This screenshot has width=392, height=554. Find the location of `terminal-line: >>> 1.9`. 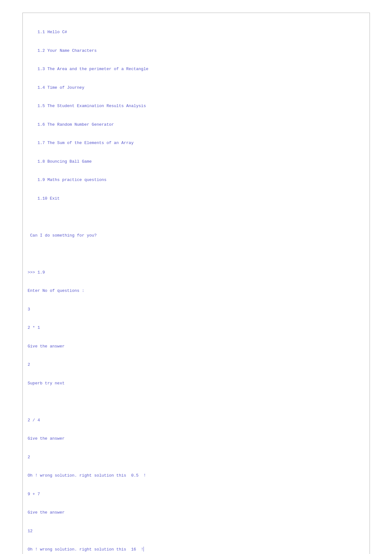

terminal-line: >>> 1.9 is located at coordinates (196, 273).